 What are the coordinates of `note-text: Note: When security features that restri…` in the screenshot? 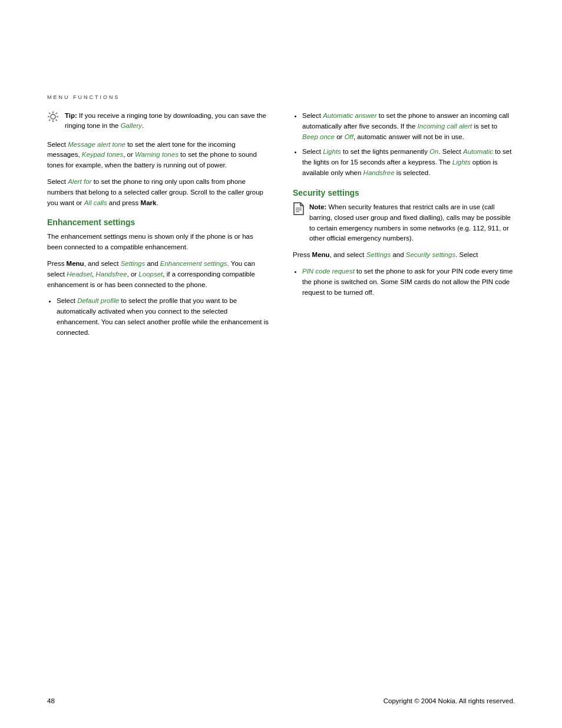 It's located at (412, 223).